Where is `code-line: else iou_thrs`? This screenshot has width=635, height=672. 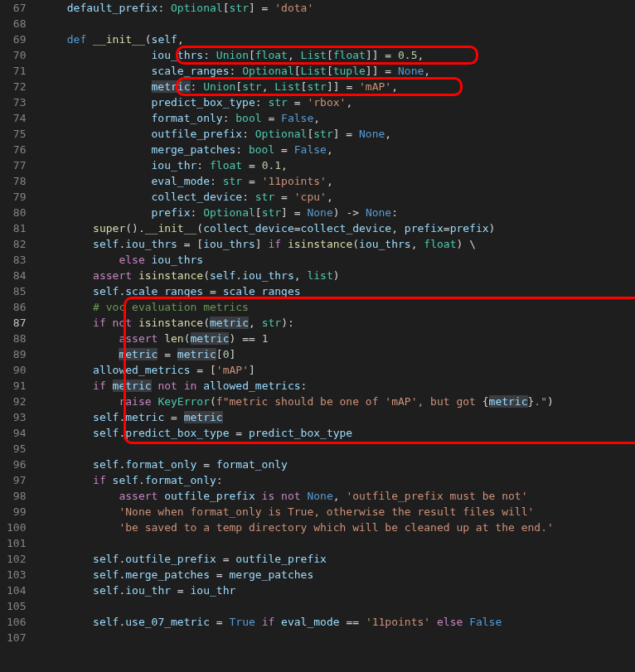 code-line: else iou_thrs is located at coordinates (335, 260).